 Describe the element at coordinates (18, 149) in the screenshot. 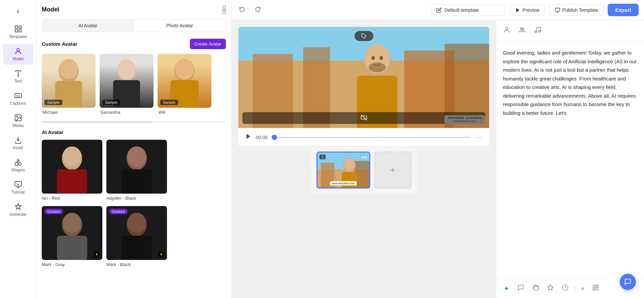

I see `left-sidebar: Templates Model Text Captions Media Asse…` at that location.